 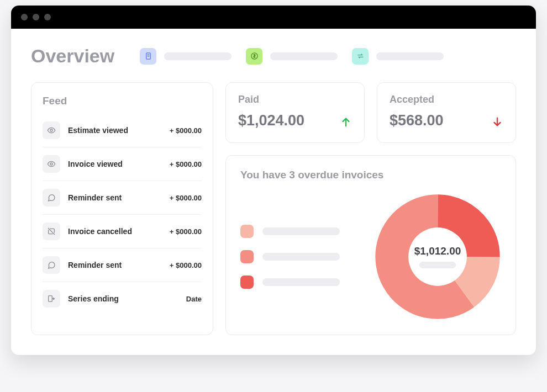 What do you see at coordinates (122, 232) in the screenshot?
I see `feed-item: Invoice cancelled + $000.00` at bounding box center [122, 232].